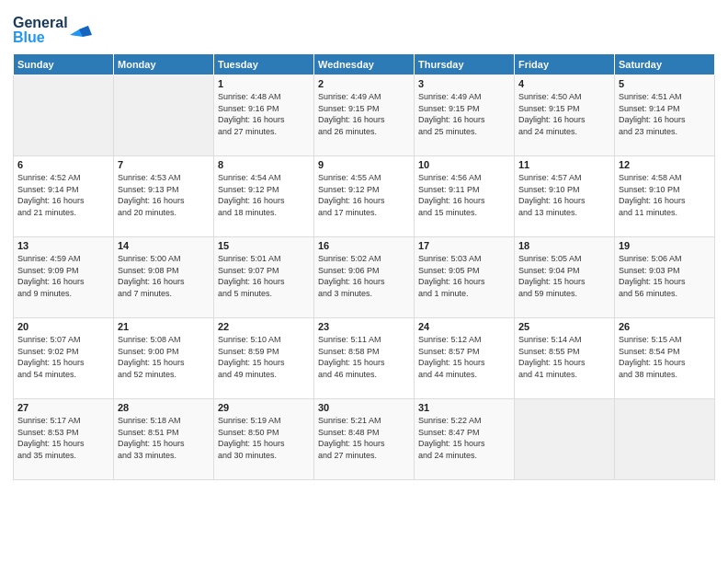 The width and height of the screenshot is (728, 563). What do you see at coordinates (564, 327) in the screenshot?
I see `day-number: 25` at bounding box center [564, 327].